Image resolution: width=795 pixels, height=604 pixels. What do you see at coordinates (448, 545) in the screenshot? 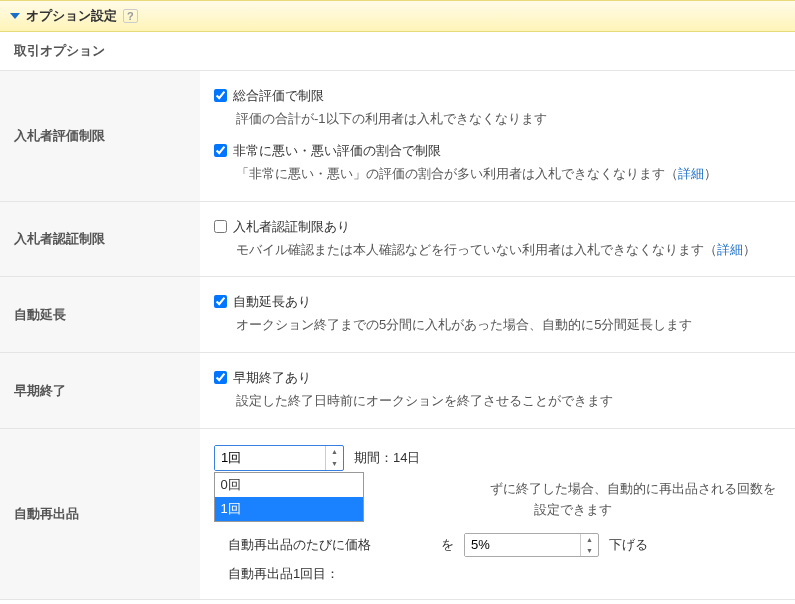
I see `price-row-mid: を` at bounding box center [448, 545].